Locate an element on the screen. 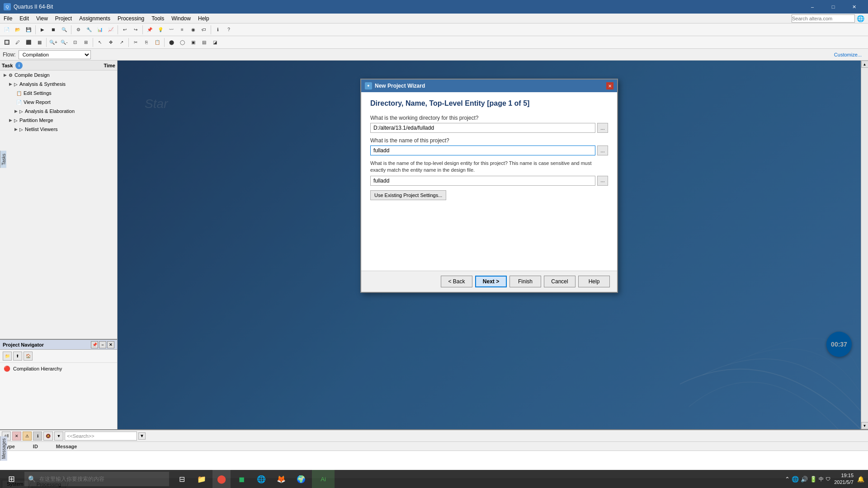 The width and height of the screenshot is (868, 488). task-view-report: 📄 View Report is located at coordinates (59, 102).